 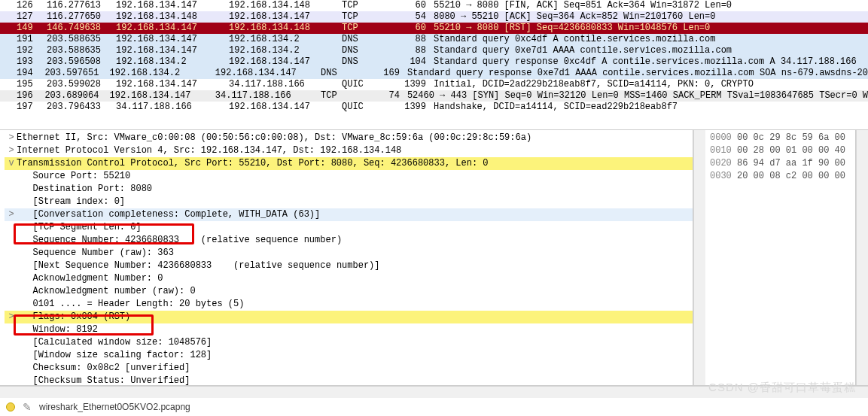 I want to click on packet-row: 126116.277613192.168.134.147192.168.134.…, so click(x=434, y=6).